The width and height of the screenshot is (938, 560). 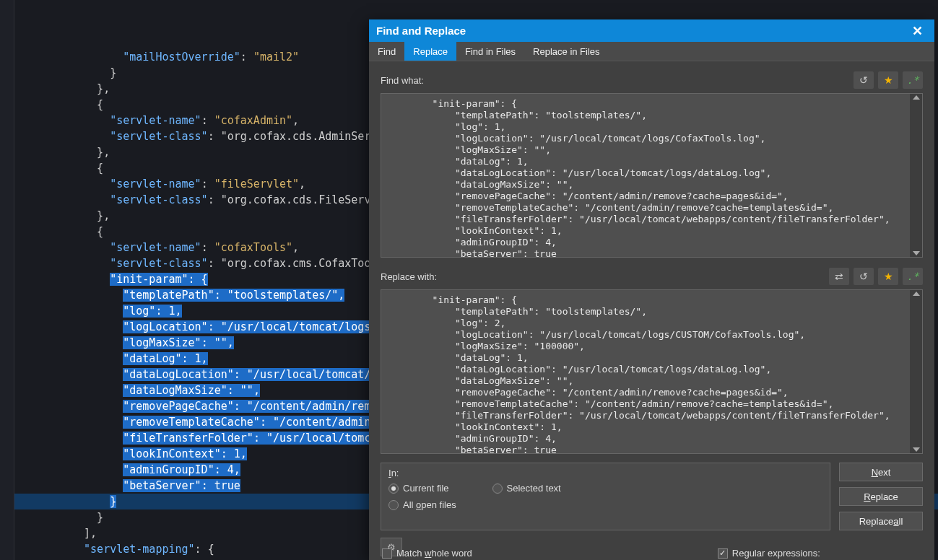 What do you see at coordinates (881, 472) in the screenshot?
I see `next-button: Next` at bounding box center [881, 472].